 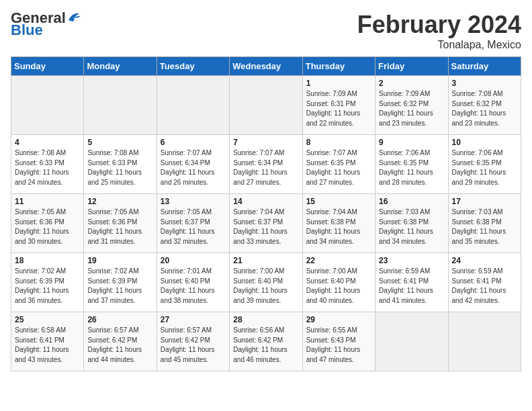 I want to click on calendar-cell: 9Sunrise: 7:06 AM Sunset: 6:35 PM Daylig…, so click(x=412, y=165).